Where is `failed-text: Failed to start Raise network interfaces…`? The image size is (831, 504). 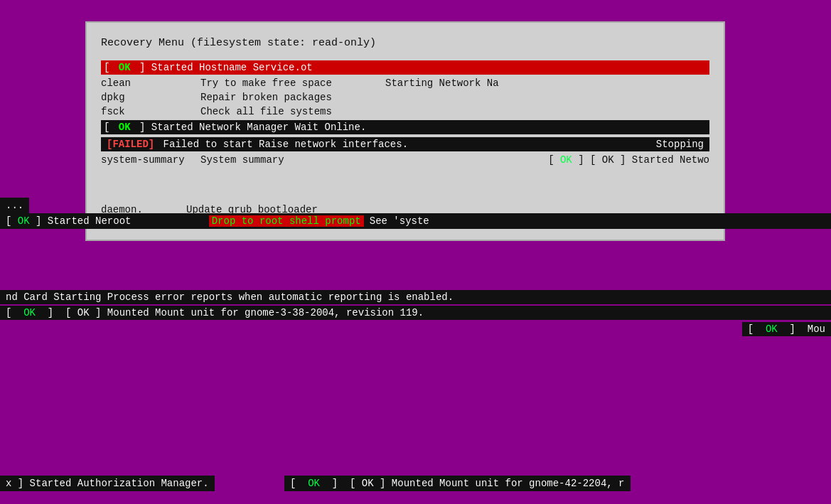
failed-text: Failed to start Raise network interfaces… is located at coordinates (283, 144).